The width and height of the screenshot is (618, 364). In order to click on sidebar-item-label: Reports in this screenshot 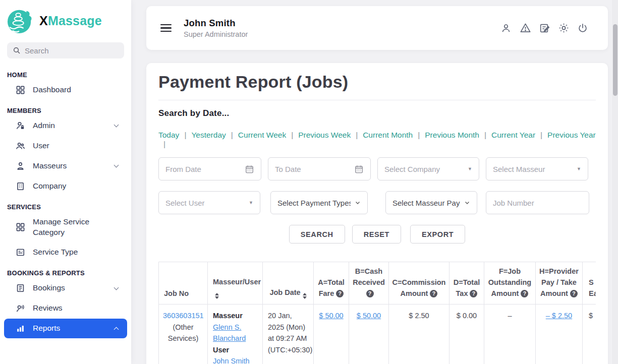, I will do `click(70, 329)`.